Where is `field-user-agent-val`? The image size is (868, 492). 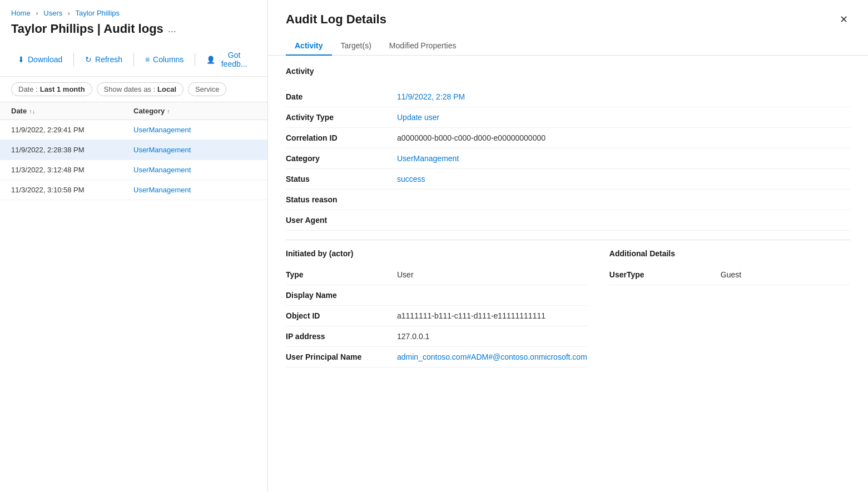 field-user-agent-val is located at coordinates (624, 220).